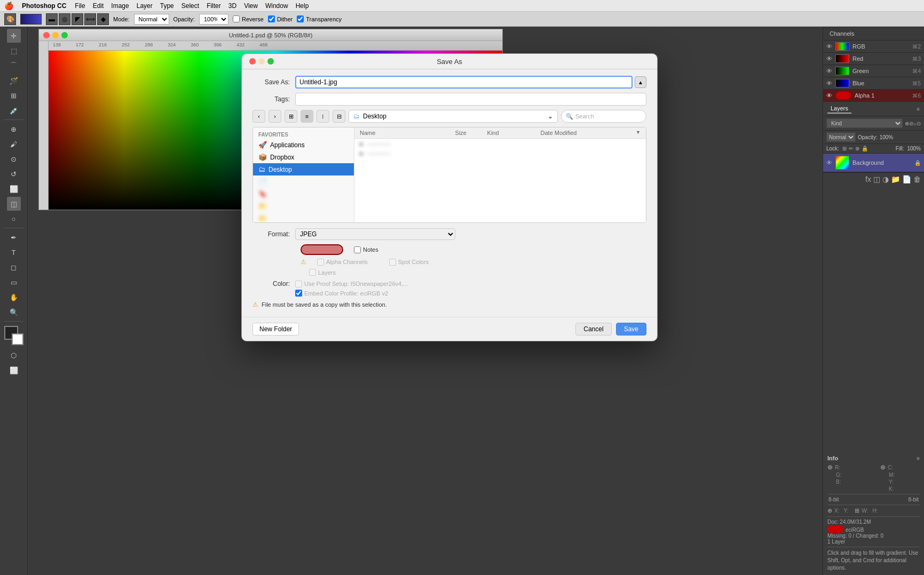  What do you see at coordinates (918, 459) in the screenshot?
I see `info-menu-icon: ≡` at bounding box center [918, 459].